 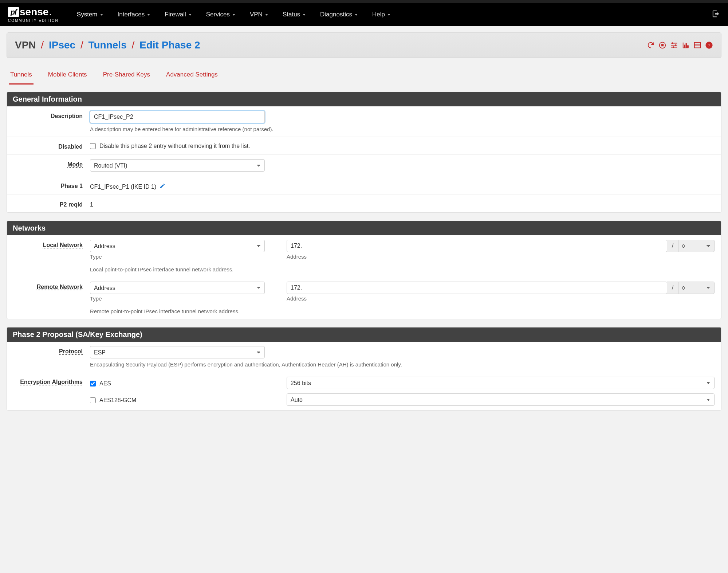 I want to click on alg-aes-checkbox, so click(x=93, y=384).